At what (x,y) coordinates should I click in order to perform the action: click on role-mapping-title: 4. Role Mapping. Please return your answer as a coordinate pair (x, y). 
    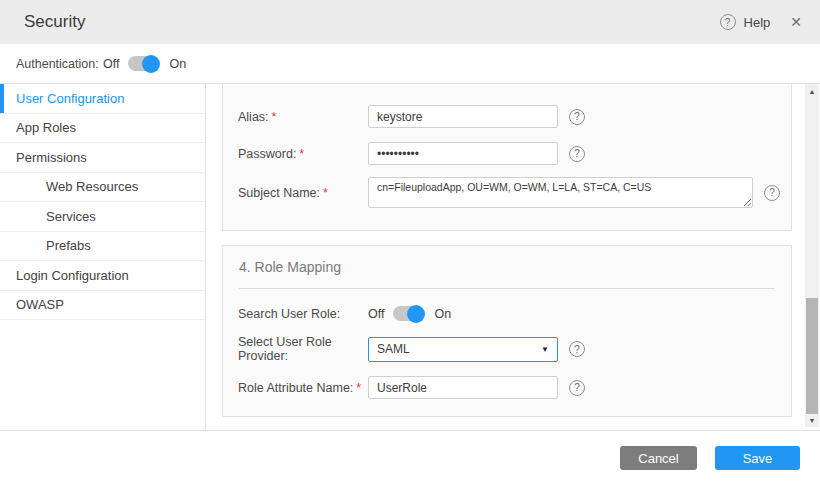
    Looking at the image, I should click on (507, 267).